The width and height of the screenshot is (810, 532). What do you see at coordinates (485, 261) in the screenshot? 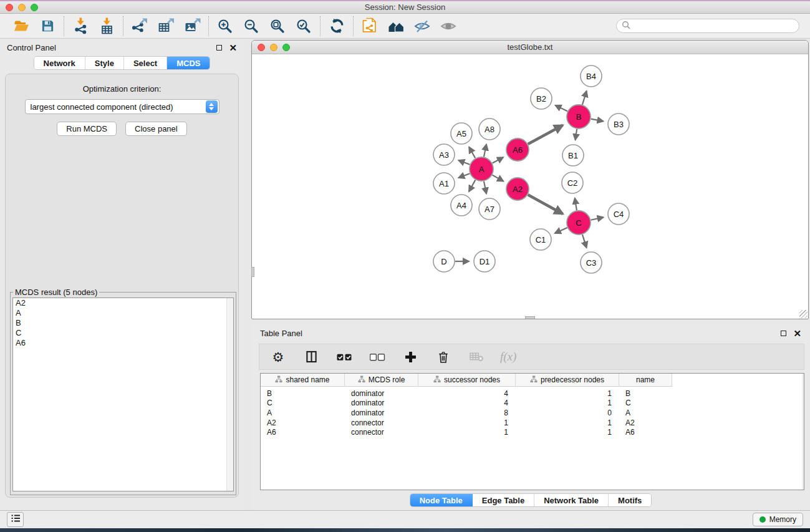
I see `graph-node-D1: D1` at bounding box center [485, 261].